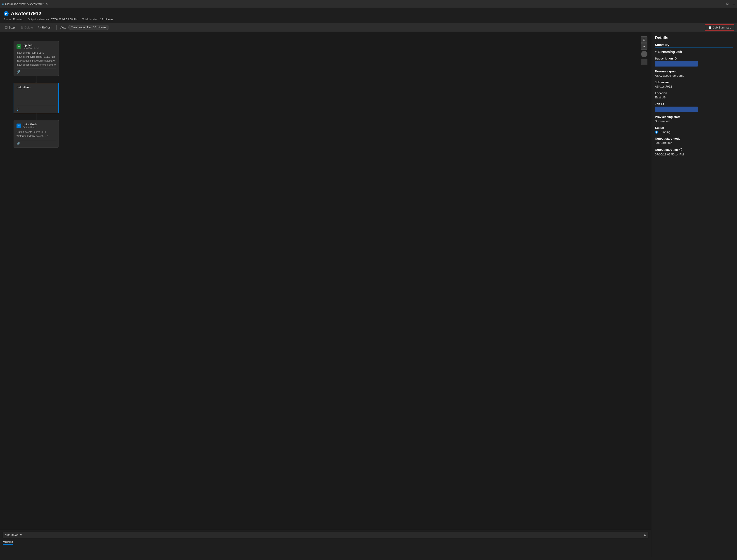 Image resolution: width=737 pixels, height=560 pixels. What do you see at coordinates (26, 14) in the screenshot?
I see `job-title: ASAtest7912` at bounding box center [26, 14].